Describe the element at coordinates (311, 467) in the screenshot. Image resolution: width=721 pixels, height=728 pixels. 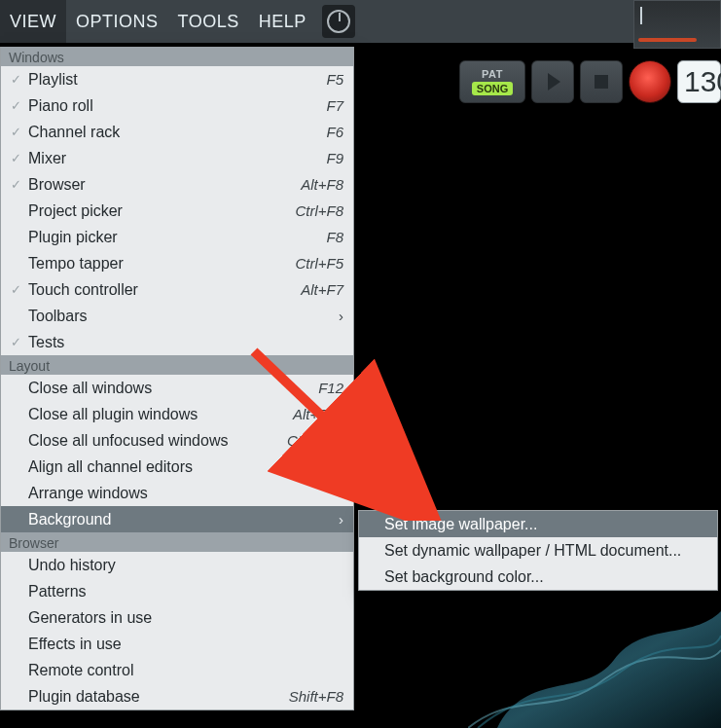
I see `menu-item-shortcut: Shift+F12` at that location.